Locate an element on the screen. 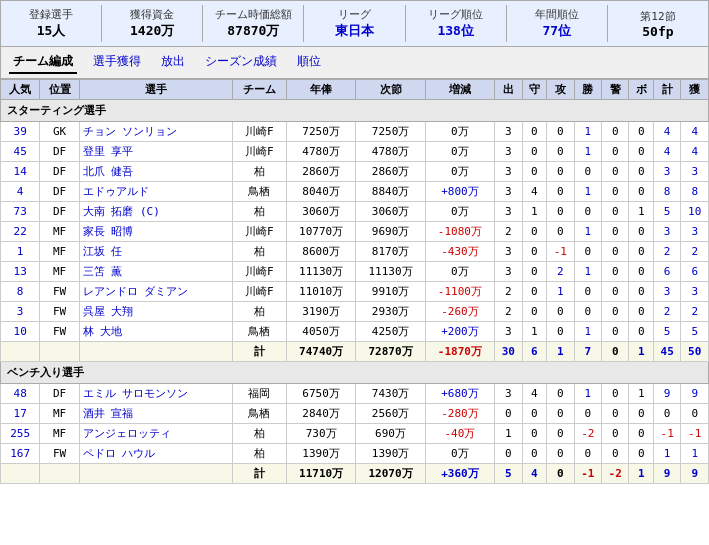 The height and width of the screenshot is (545, 709). popularity: 45 is located at coordinates (20, 152).